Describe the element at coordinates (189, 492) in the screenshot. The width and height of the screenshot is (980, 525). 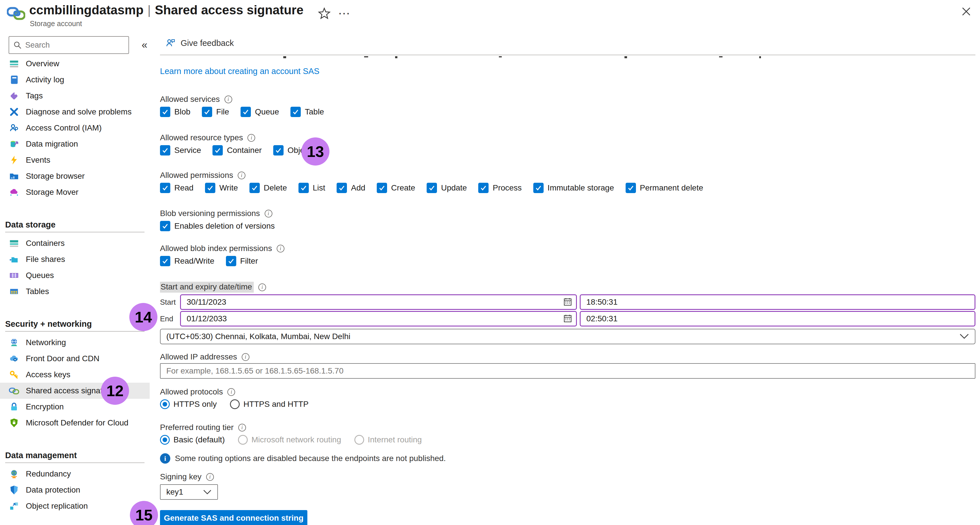
I see `signing-key-select: key1` at that location.